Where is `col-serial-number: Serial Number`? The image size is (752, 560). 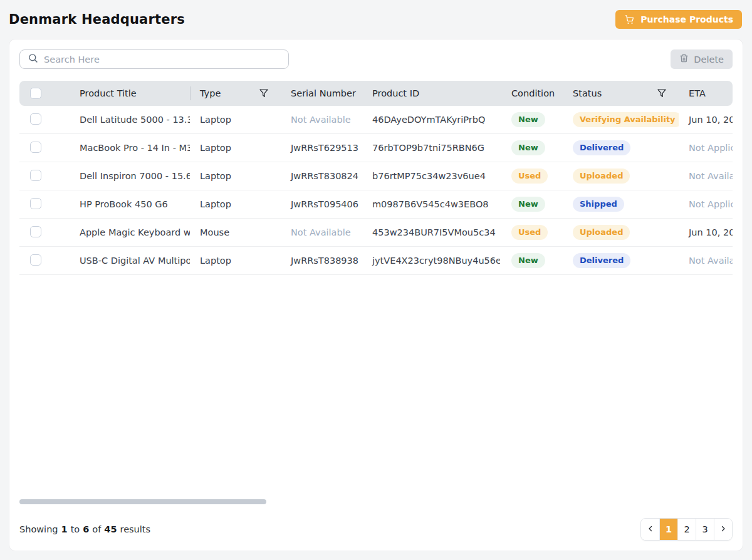 col-serial-number: Serial Number is located at coordinates (321, 93).